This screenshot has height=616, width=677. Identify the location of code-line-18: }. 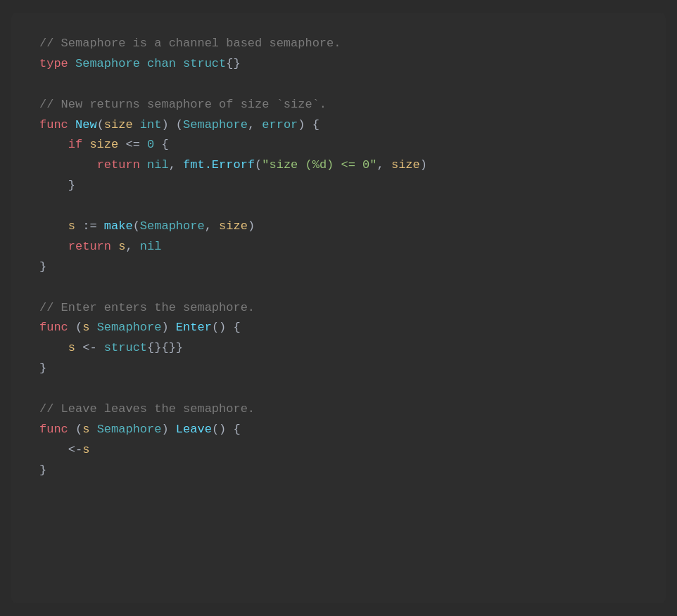
(338, 471).